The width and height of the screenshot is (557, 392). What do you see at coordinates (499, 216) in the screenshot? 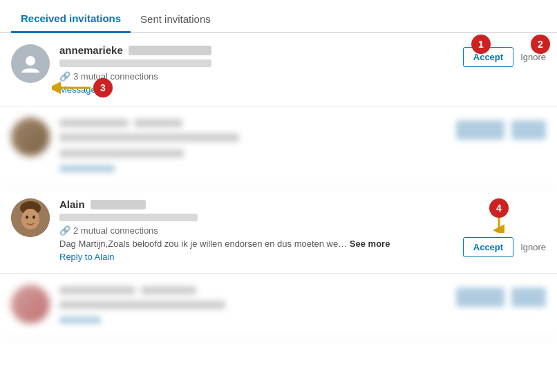
I see `annotation-4-area: 4` at bounding box center [499, 216].